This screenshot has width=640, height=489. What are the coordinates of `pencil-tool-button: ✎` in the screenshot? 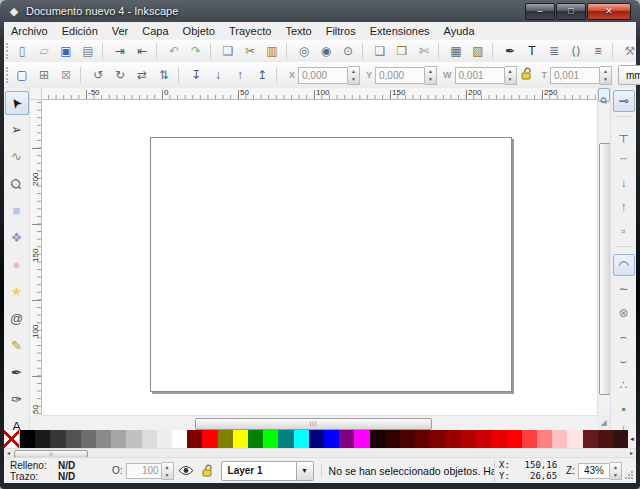 It's located at (17, 346).